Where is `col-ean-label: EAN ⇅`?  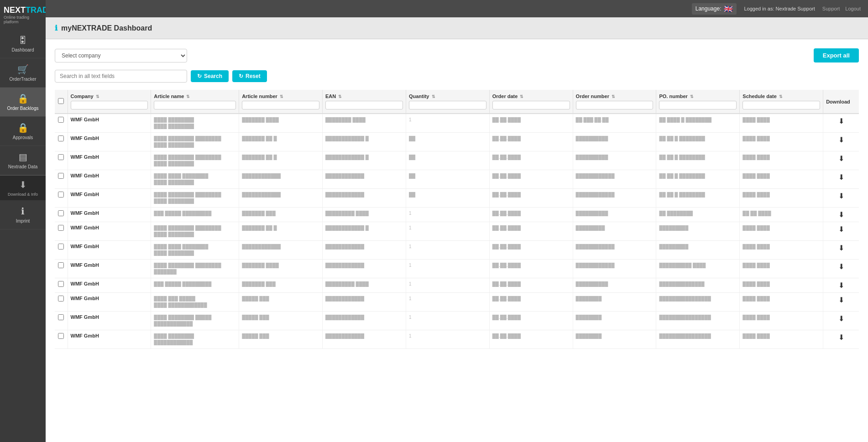 col-ean-label: EAN ⇅ is located at coordinates (334, 96).